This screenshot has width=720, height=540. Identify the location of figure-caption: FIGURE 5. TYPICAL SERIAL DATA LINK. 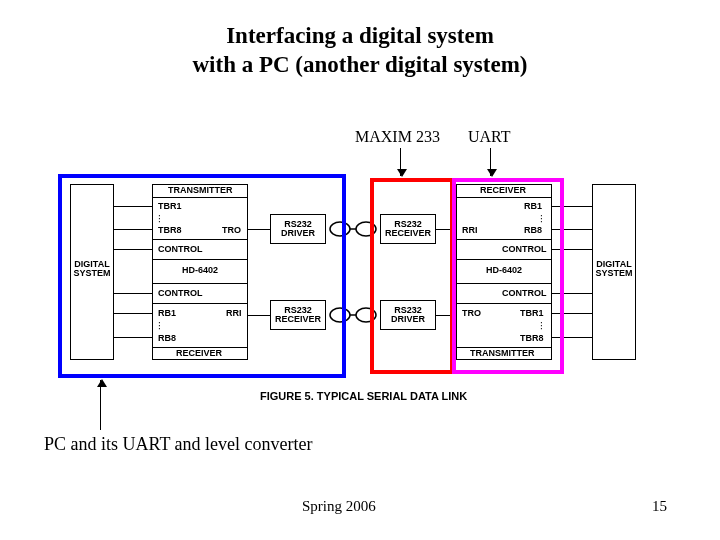
(364, 396).